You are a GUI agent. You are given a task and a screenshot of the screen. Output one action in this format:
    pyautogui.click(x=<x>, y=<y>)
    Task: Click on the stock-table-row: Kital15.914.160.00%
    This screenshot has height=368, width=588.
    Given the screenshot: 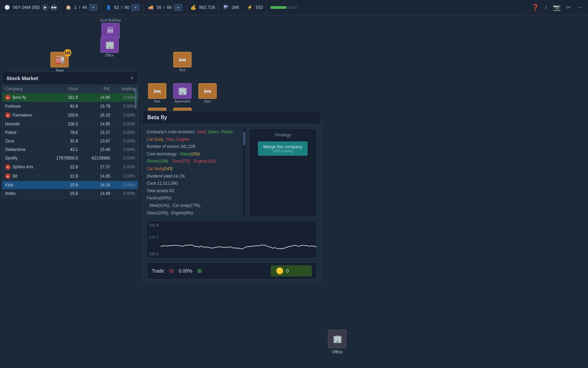 What is the action you would take?
    pyautogui.click(x=70, y=185)
    